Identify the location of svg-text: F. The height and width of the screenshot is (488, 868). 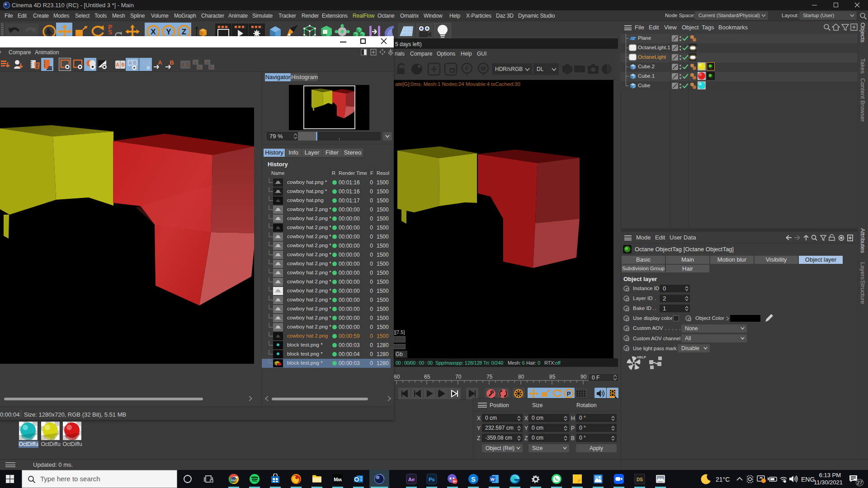
(467, 69).